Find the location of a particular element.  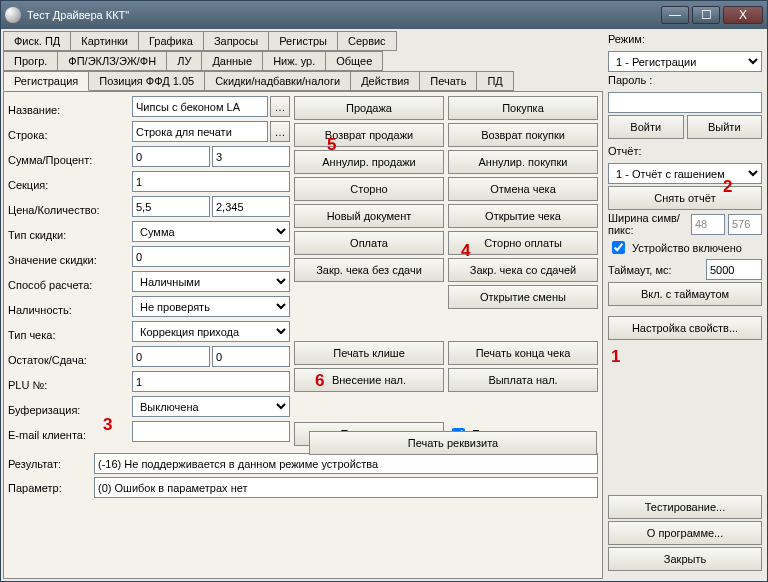

line-more-button: … is located at coordinates (280, 132).